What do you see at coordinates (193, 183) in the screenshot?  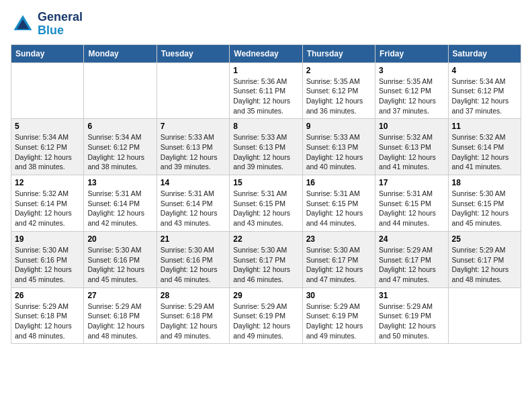 I see `day-number: 14` at bounding box center [193, 183].